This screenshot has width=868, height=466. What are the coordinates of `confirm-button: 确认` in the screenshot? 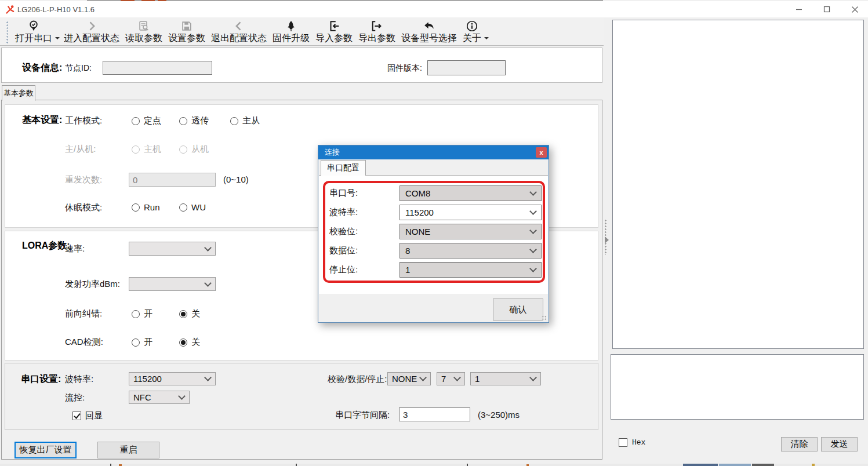 It's located at (518, 310).